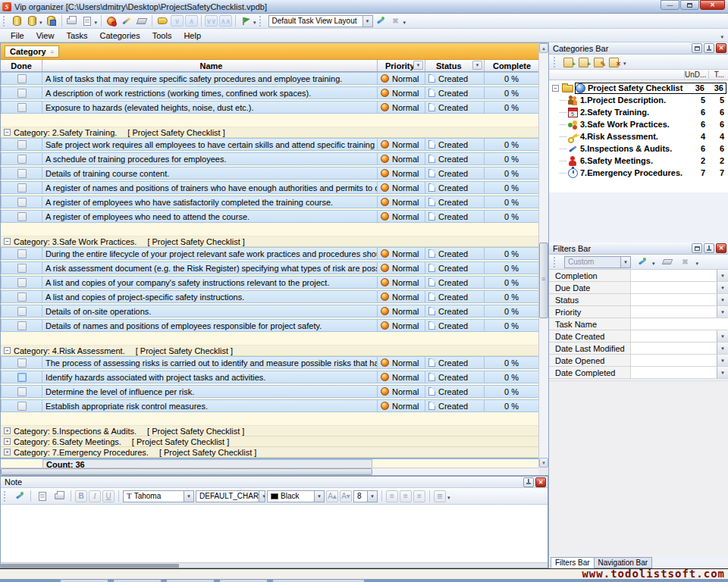 This screenshot has width=728, height=582. I want to click on new-checklist-button: +, so click(569, 62).